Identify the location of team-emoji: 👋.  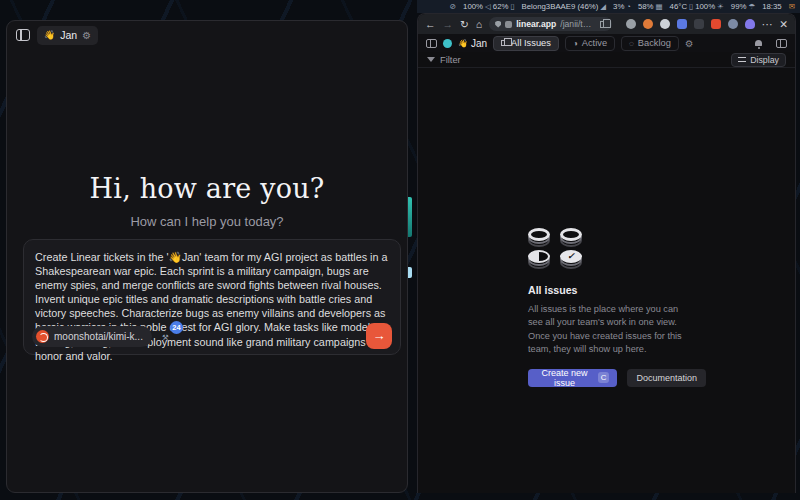
(463, 44).